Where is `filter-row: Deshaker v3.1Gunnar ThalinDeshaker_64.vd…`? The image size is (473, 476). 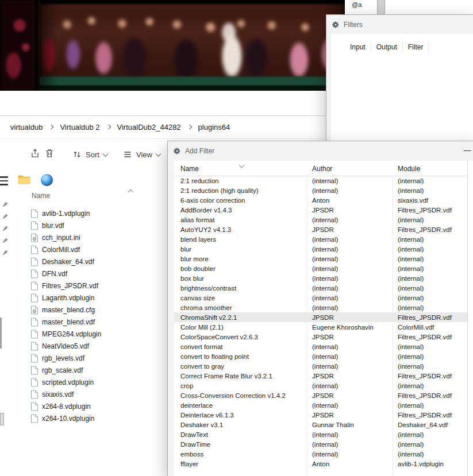 filter-row: Deshaker v3.1Gunnar ThalinDeshaker_64.vd… is located at coordinates (321, 425).